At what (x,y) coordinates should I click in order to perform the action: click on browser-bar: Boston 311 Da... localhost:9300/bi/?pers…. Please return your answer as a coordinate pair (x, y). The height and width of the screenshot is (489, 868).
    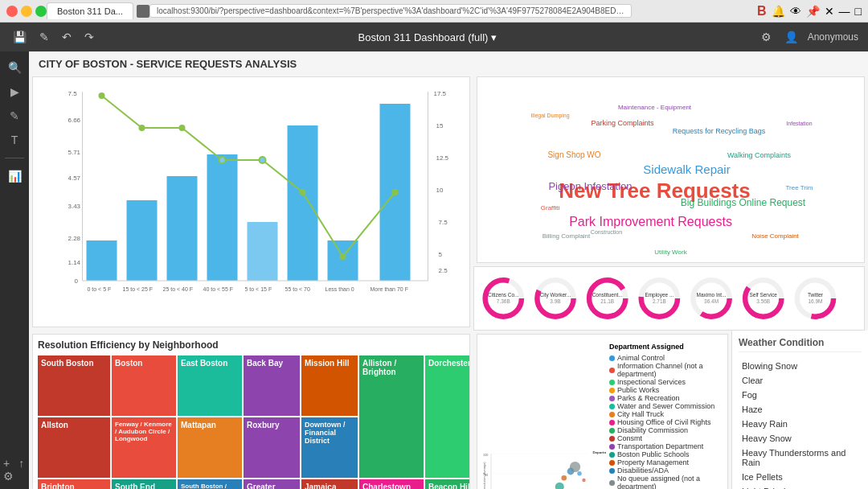
    Looking at the image, I should click on (434, 11).